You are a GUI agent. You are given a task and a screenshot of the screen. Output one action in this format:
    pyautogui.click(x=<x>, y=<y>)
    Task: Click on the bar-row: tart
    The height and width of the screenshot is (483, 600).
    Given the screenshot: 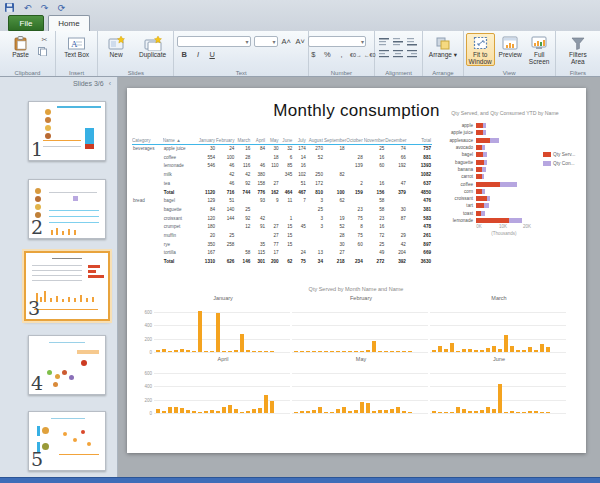 What is the action you would take?
    pyautogui.click(x=512, y=206)
    